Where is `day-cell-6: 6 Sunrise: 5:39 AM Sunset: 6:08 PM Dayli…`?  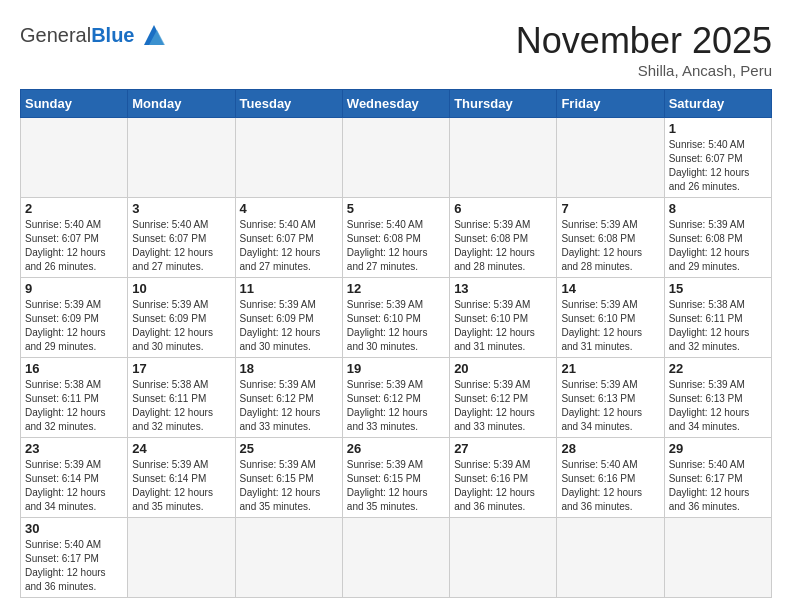
day-cell-6: 6 Sunrise: 5:39 AM Sunset: 6:08 PM Dayli… is located at coordinates (504, 238).